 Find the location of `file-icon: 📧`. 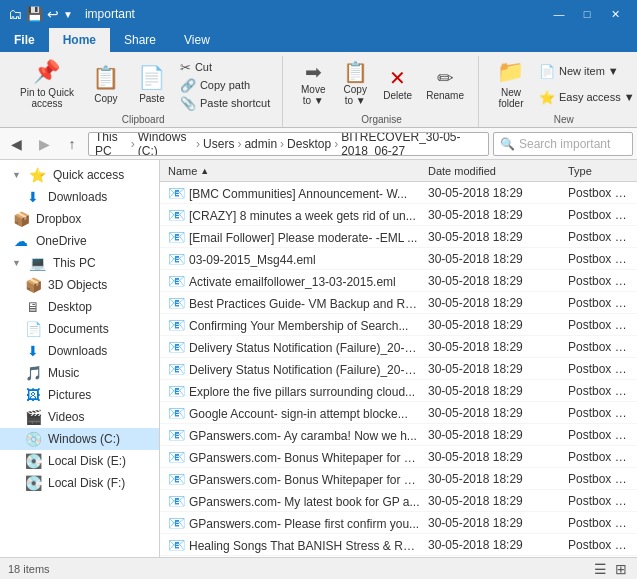

file-icon: 📧 is located at coordinates (176, 281).